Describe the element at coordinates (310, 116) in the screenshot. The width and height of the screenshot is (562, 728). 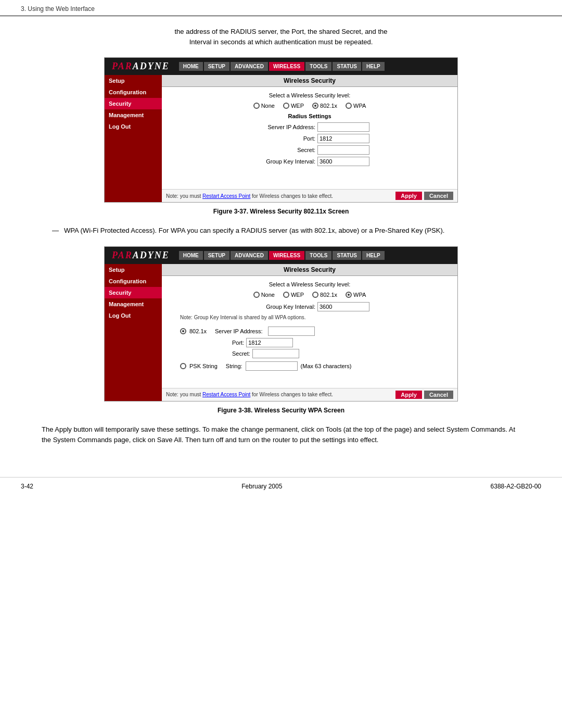
I see `figure1-radius-title: Radius Settings` at that location.